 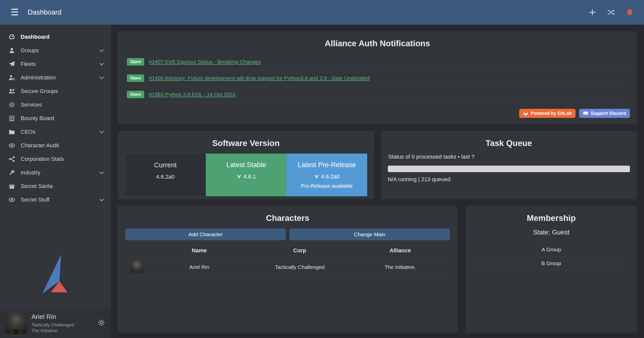 I want to click on users-gear-icon, so click(x=12, y=78).